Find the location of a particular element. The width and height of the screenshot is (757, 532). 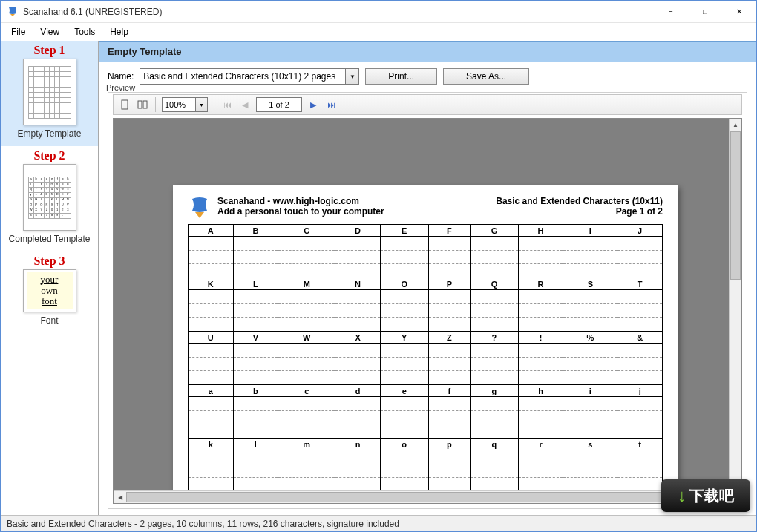

char-header: f is located at coordinates (449, 391).